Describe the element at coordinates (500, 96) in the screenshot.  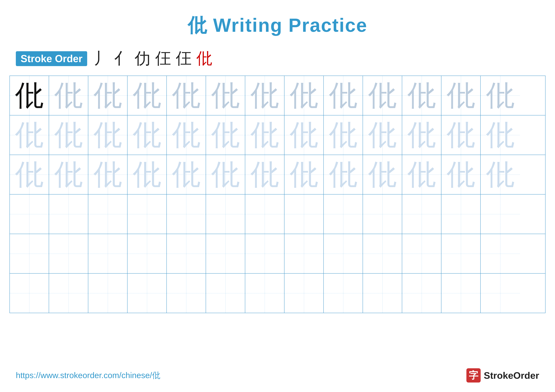
I see `grid-cell-0-12: 仳` at that location.